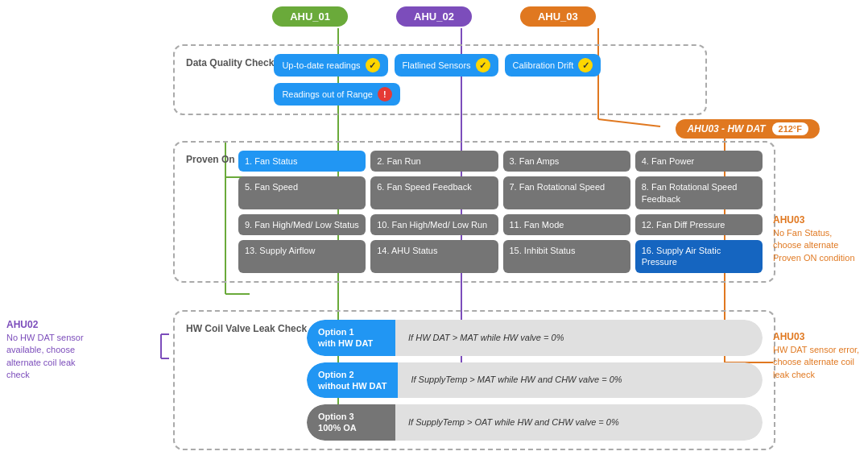 Image resolution: width=868 pixels, height=472 pixels. Describe the element at coordinates (817, 356) in the screenshot. I see `ahu03-coil-note: AHU03 HW DAT sensor error, choose altern…` at that location.